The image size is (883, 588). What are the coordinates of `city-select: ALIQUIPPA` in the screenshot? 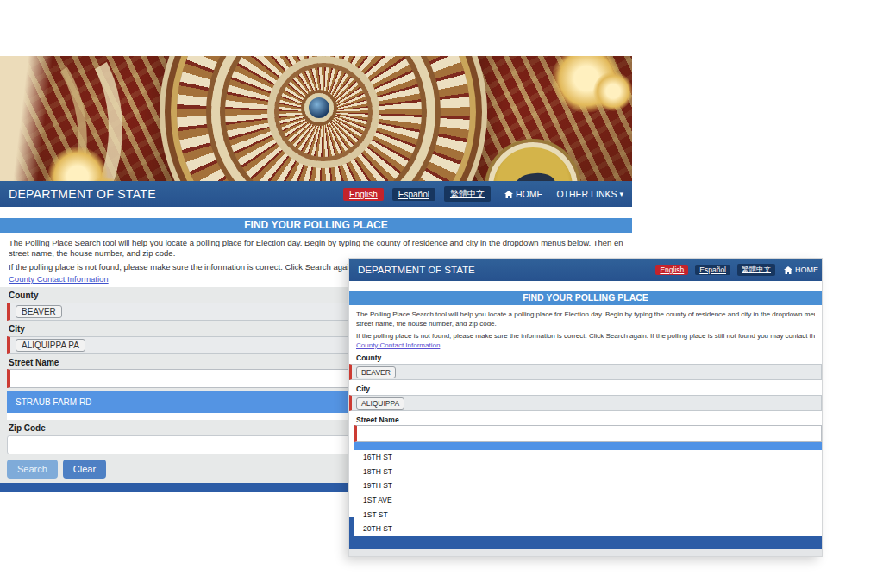 It's located at (586, 403).